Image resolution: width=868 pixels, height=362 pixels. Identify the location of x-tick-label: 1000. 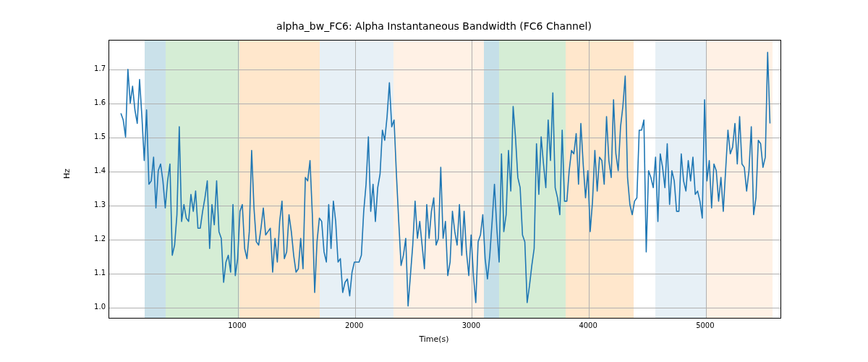
(237, 326).